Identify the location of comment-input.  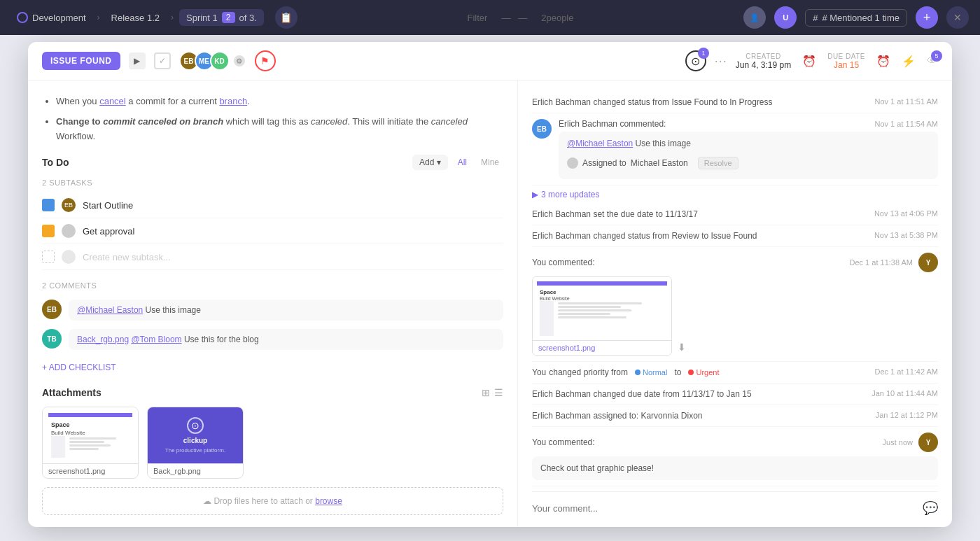
(724, 508).